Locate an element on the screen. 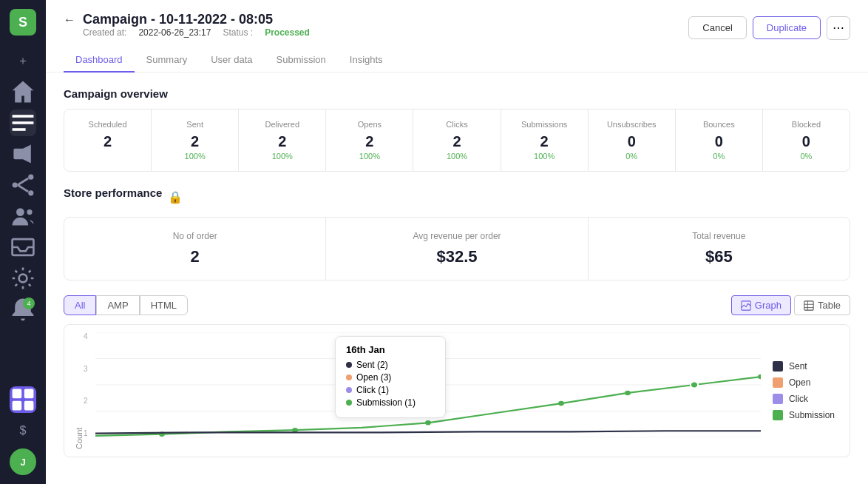 The height and width of the screenshot is (484, 868). metric-scheduled-value: 2 is located at coordinates (108, 142).